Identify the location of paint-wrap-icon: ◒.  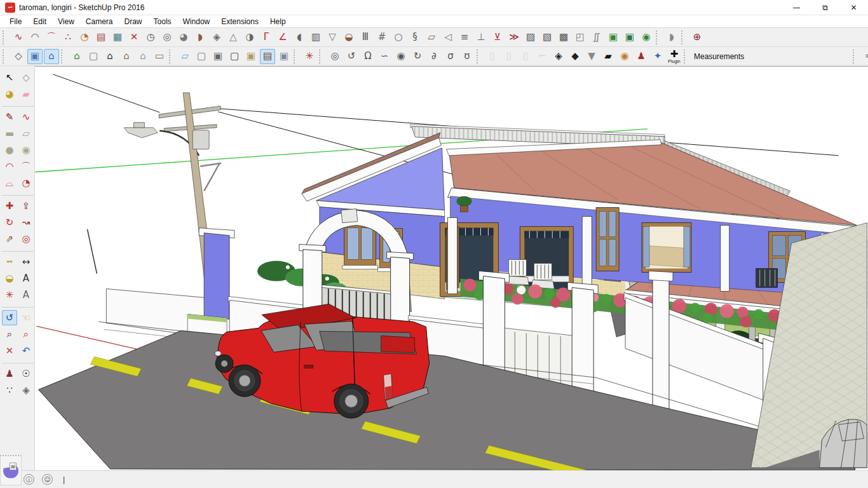
(349, 37).